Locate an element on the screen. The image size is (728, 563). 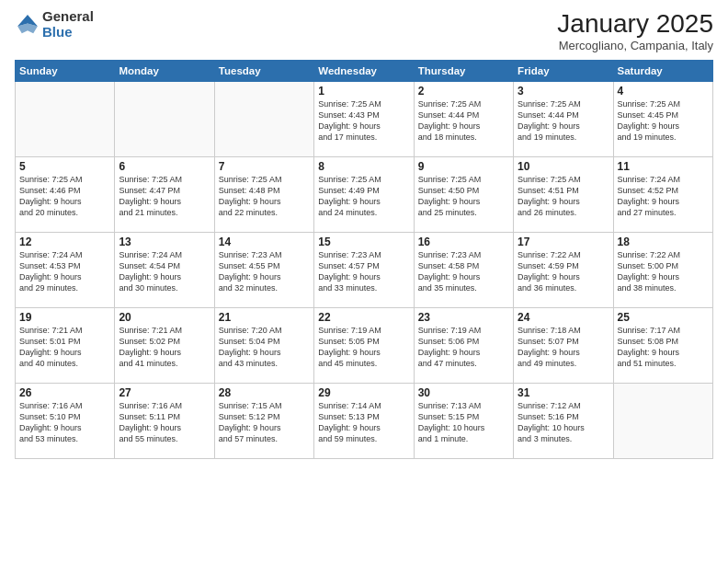
day-info: Sunrise: 7:25 AMSunset: 4:48 PMDaylight:… is located at coordinates (265, 197).